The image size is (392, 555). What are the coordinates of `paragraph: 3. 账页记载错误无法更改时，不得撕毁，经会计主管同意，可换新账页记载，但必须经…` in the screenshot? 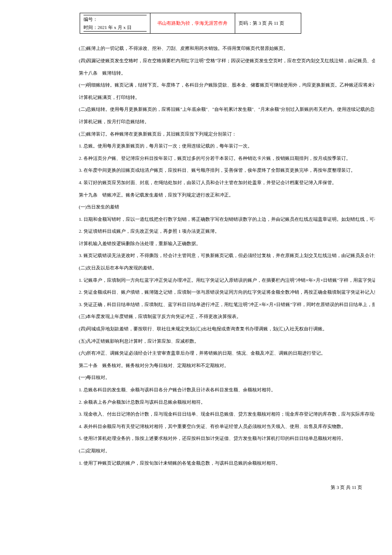 It's located at (227, 256).